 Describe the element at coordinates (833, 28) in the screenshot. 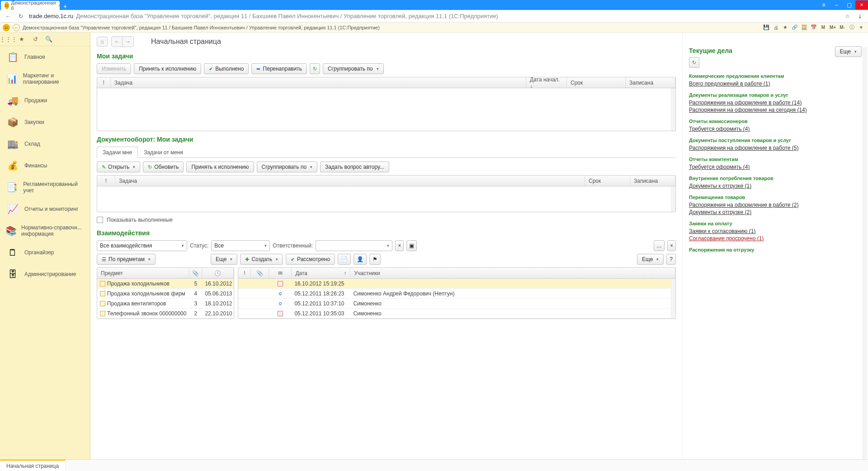

I see `mplus-button: M+` at that location.